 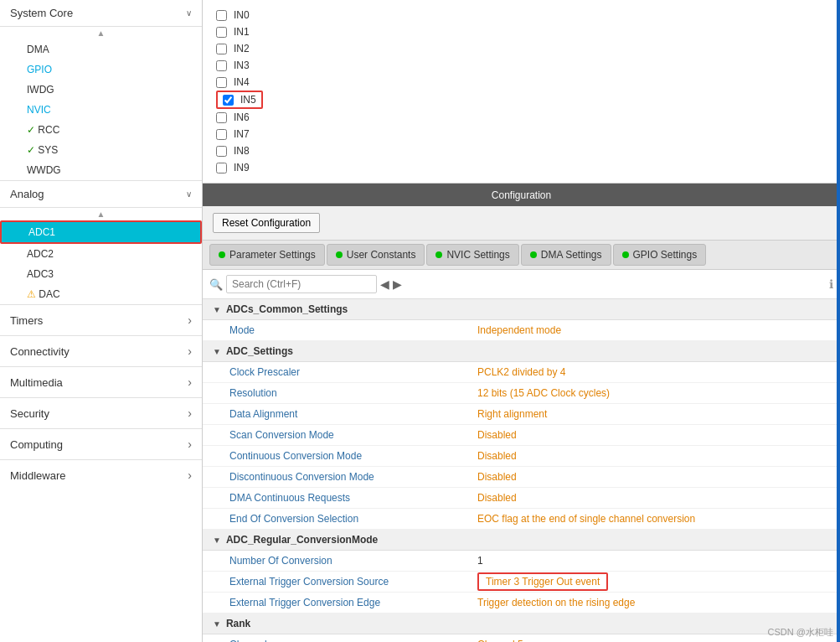 I want to click on sidebar-item-sys: ✓ SYS, so click(x=100, y=150).